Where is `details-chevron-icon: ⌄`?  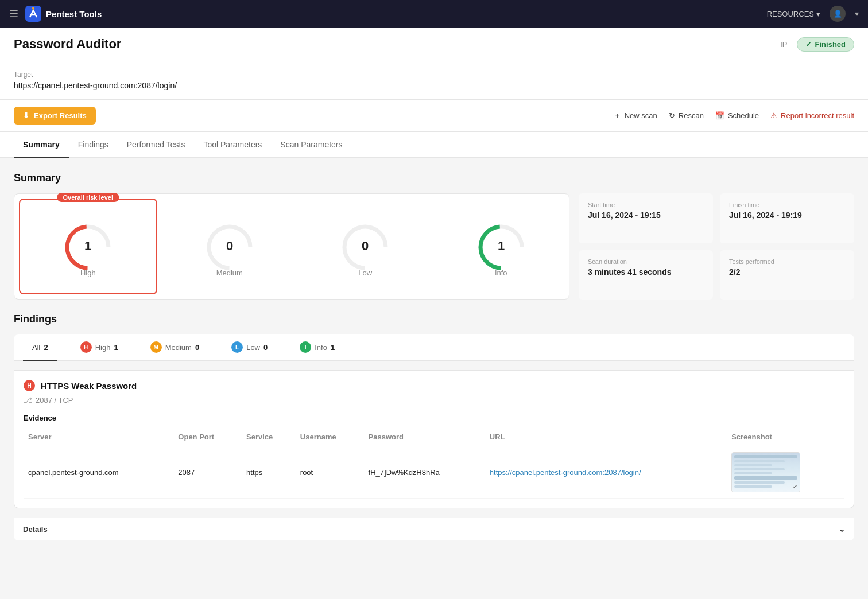 details-chevron-icon: ⌄ is located at coordinates (842, 529).